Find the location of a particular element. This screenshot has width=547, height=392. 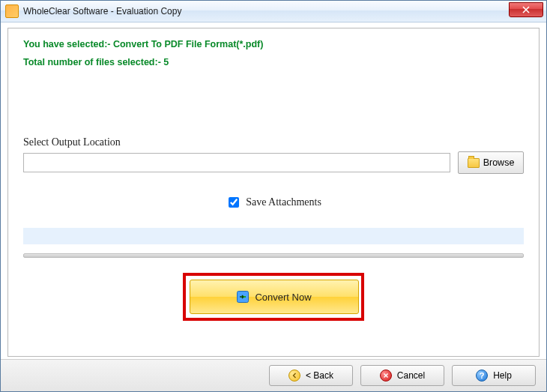

folder-icon is located at coordinates (474, 163).